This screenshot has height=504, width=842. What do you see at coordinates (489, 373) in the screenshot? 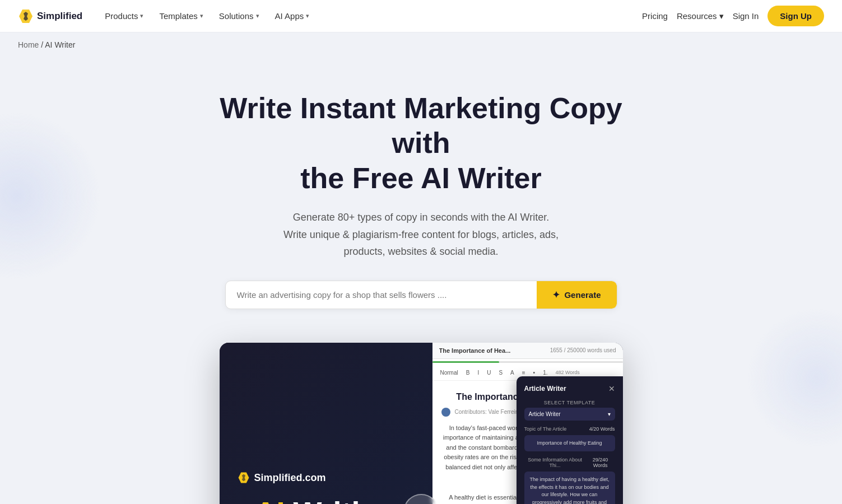
I see `toolbar-underline: U` at bounding box center [489, 373].